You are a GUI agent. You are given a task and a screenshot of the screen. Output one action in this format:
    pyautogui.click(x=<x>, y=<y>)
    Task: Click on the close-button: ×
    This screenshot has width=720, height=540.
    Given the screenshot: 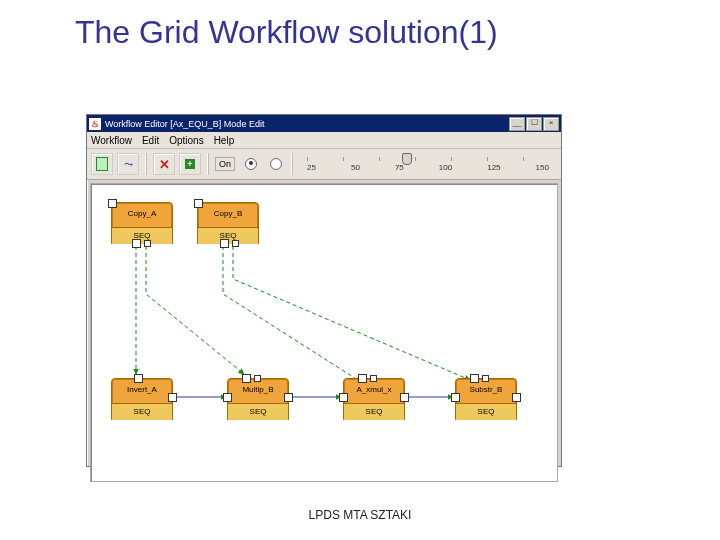 What is the action you would take?
    pyautogui.click(x=551, y=124)
    